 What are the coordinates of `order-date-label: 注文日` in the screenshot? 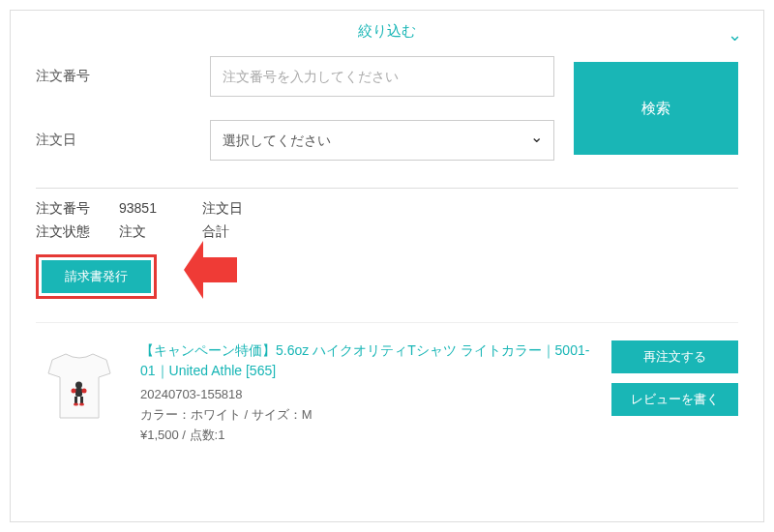 It's located at (113, 140).